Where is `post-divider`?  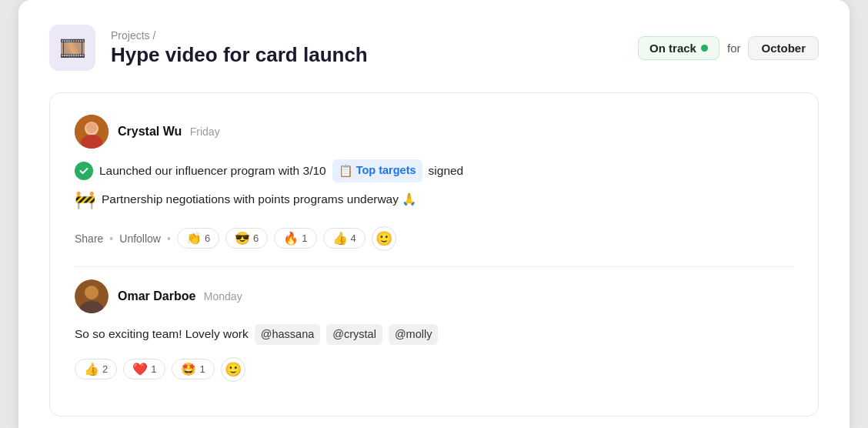 post-divider is located at coordinates (434, 266).